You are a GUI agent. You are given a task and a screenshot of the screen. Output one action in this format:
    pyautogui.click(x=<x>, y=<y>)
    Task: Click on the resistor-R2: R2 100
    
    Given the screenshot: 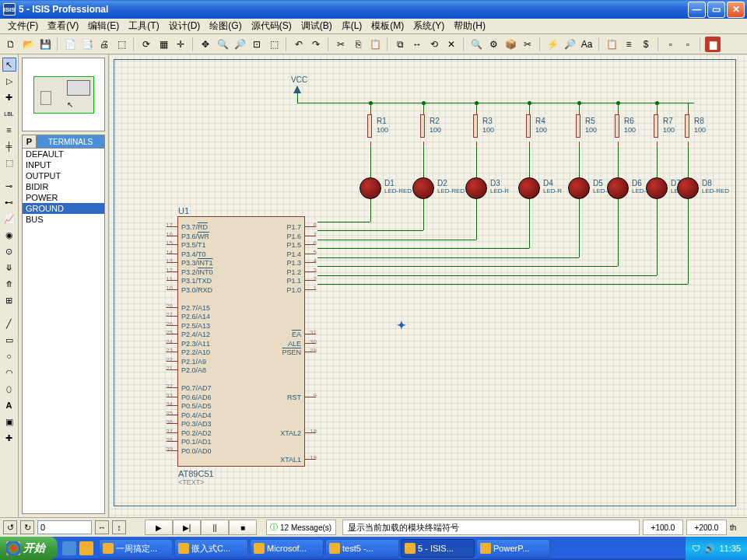 What is the action you would take?
    pyautogui.click(x=423, y=126)
    